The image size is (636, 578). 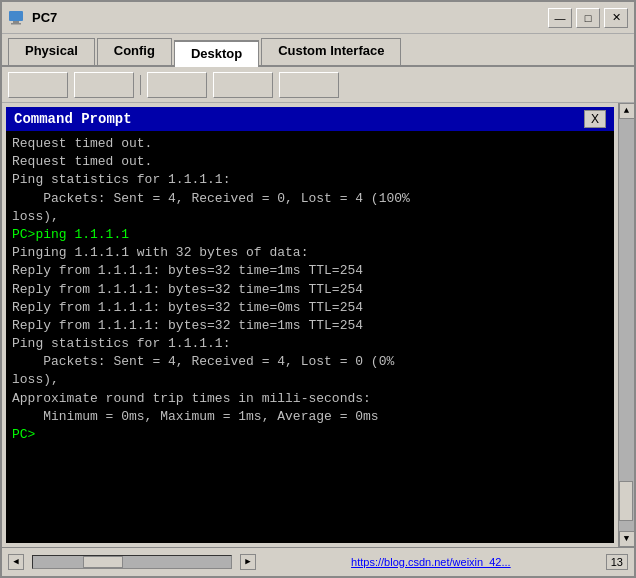 What do you see at coordinates (331, 52) in the screenshot?
I see `tab-custom-interface: Custom Interface` at bounding box center [331, 52].